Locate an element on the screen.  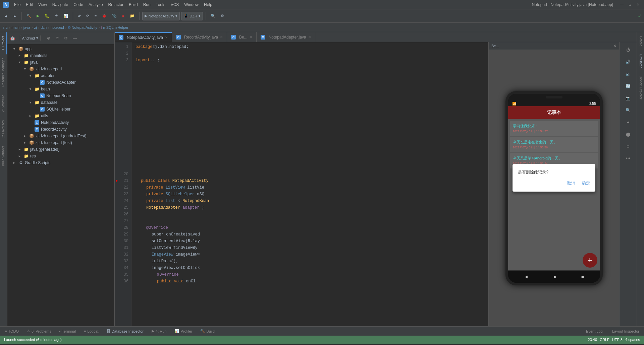
android-dropdown: Android ▾ is located at coordinates (30, 38).